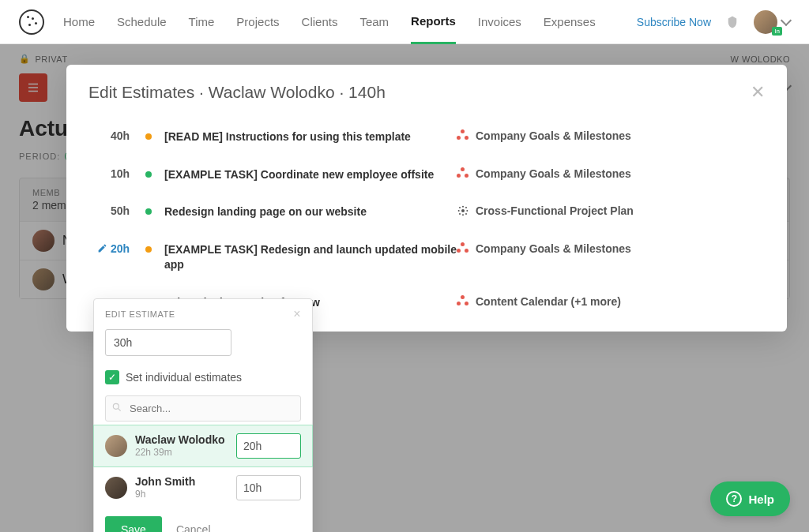 The width and height of the screenshot is (809, 532). Describe the element at coordinates (109, 136) in the screenshot. I see `estimate-hours: 40h` at that location.